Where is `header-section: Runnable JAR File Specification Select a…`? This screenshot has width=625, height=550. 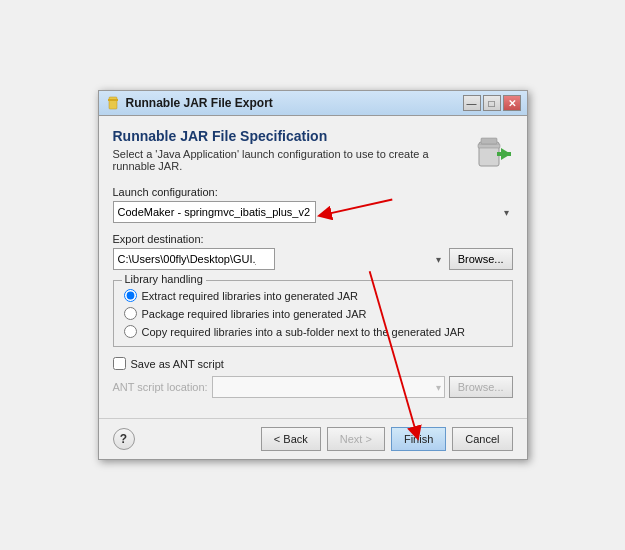 header-section: Runnable JAR File Specification Select a… is located at coordinates (313, 157).